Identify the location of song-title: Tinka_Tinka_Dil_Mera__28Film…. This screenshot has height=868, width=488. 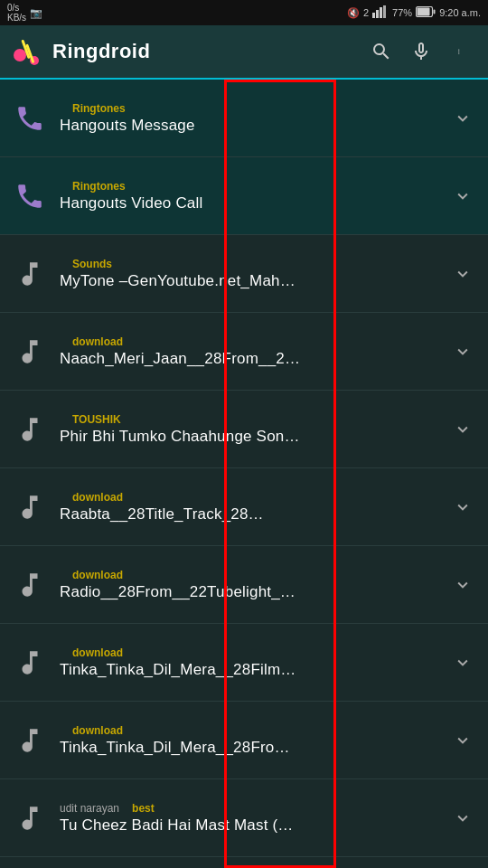
(250, 670).